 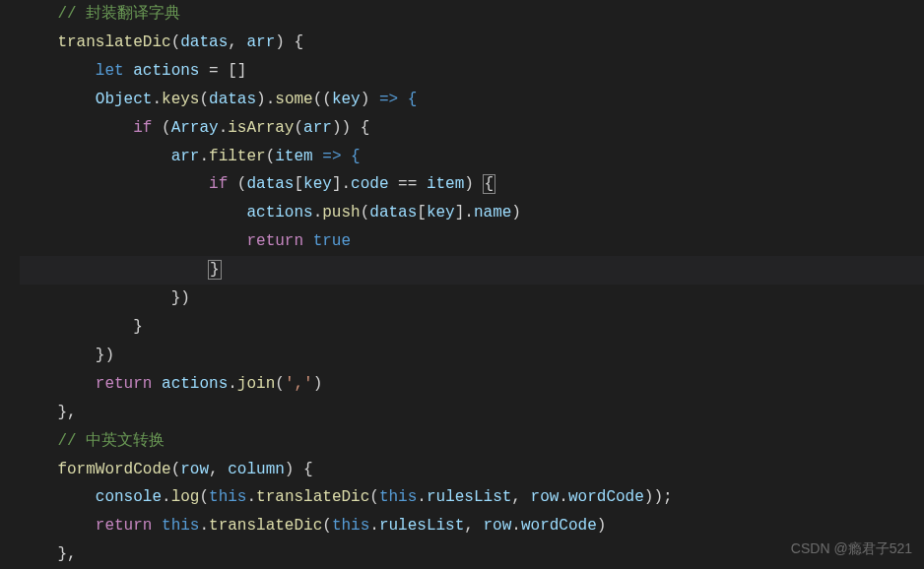 I want to click on code-line: let actions = [], so click(x=472, y=71).